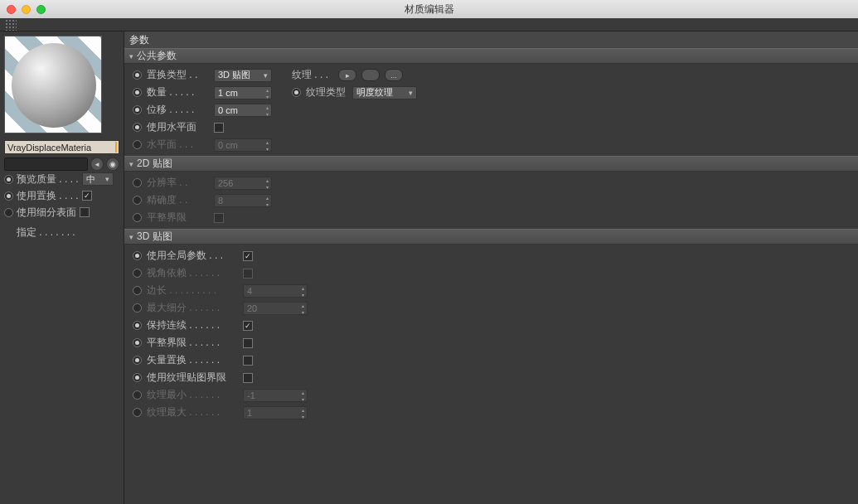 The height and width of the screenshot is (504, 858). I want to click on texture-arrow-button, so click(347, 75).